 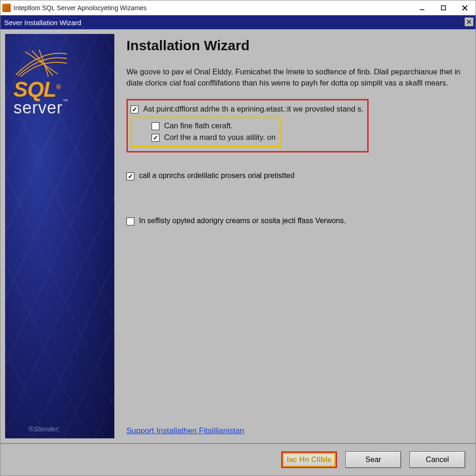 I want to click on option-row-2: Can fine flath ceraft., so click(x=214, y=126).